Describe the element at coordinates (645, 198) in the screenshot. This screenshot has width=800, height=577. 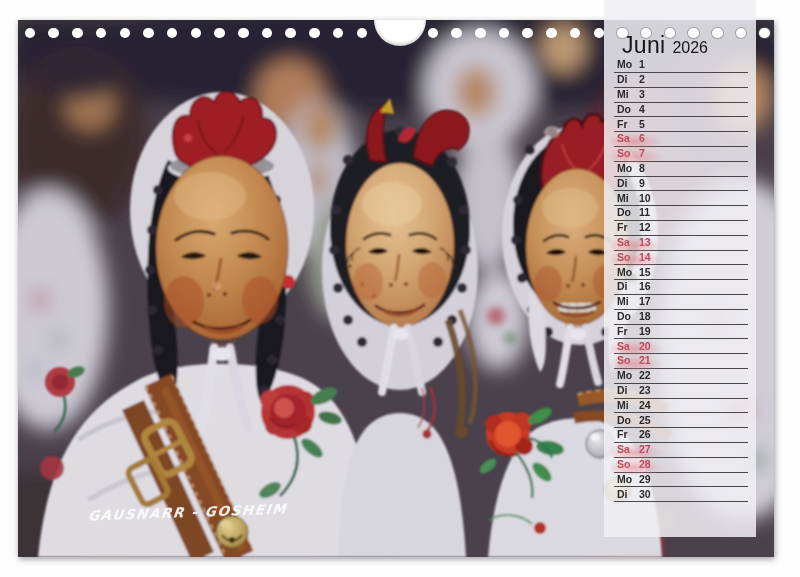
I see `day-number: 10` at that location.